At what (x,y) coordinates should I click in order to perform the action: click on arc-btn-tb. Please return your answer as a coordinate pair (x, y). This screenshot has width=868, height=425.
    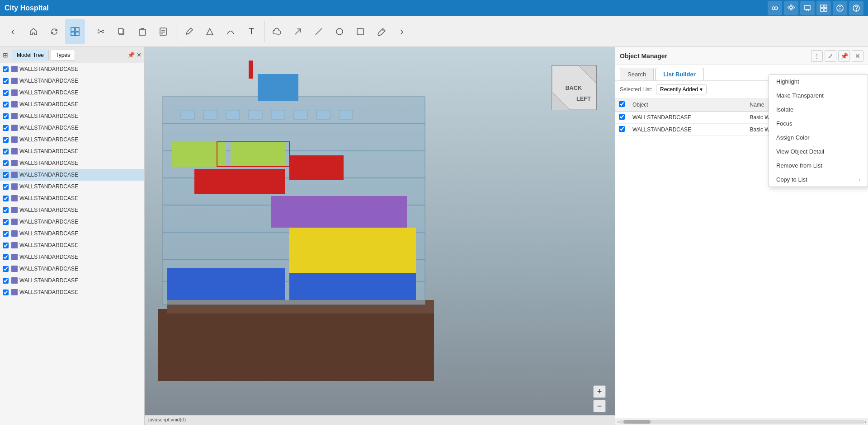
    Looking at the image, I should click on (231, 32).